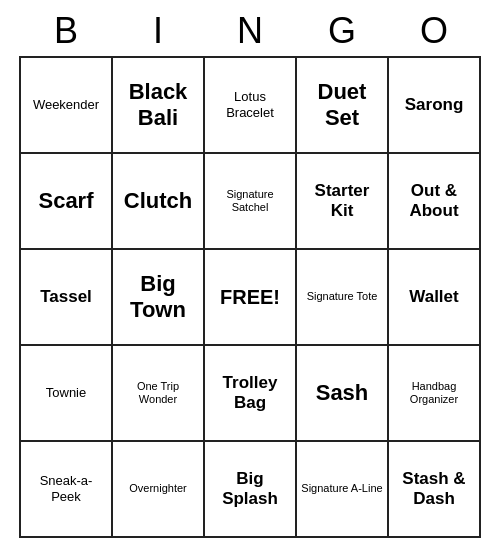  I want to click on cell-r4-c1: Overnighter, so click(159, 490).